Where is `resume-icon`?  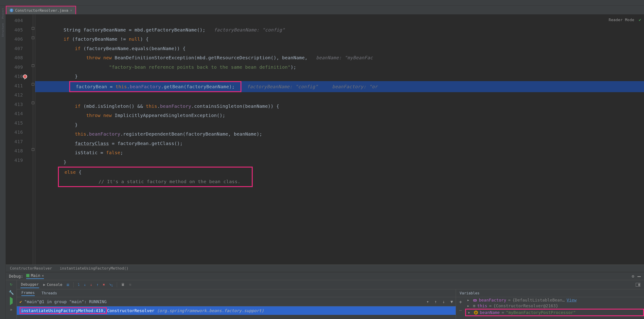 resume-icon is located at coordinates (12, 301).